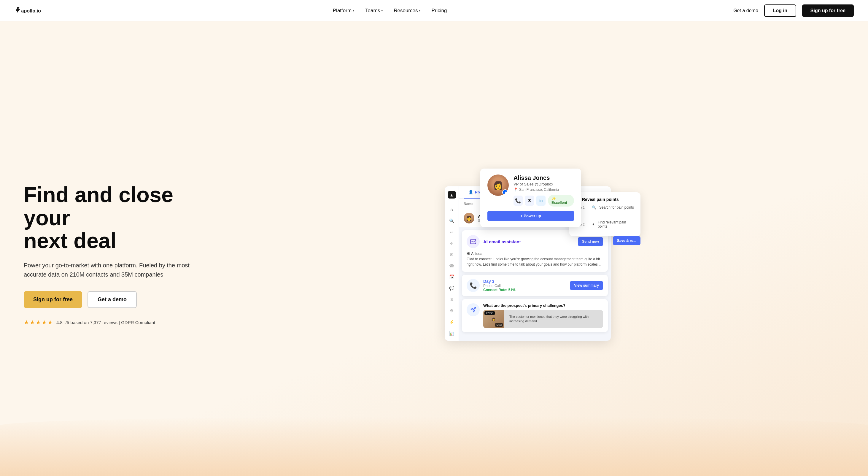 This screenshot has width=868, height=476. What do you see at coordinates (452, 311) in the screenshot?
I see `sidebar-settings-icon: ⚙` at bounding box center [452, 311].